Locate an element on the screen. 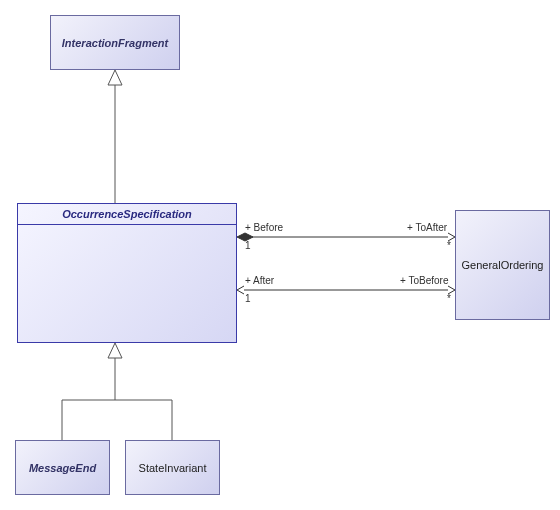 This screenshot has height=510, width=560. class-interaction-fragment: InteractionFragment is located at coordinates (115, 42).